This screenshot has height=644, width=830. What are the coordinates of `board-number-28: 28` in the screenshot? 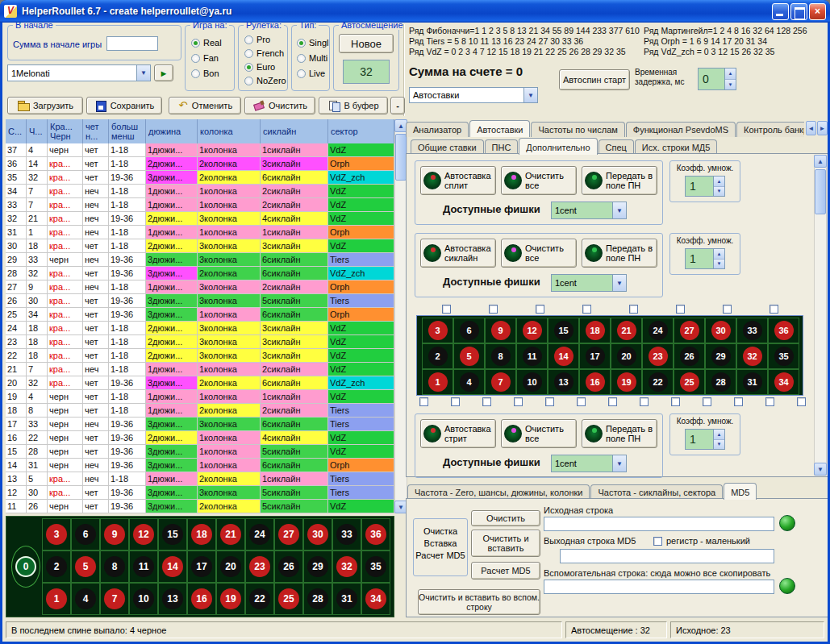 It's located at (318, 599).